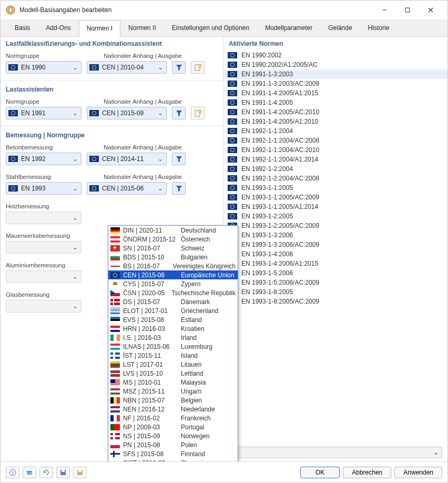 The height and width of the screenshot is (483, 448). What do you see at coordinates (173, 454) in the screenshot?
I see `dropdown-item: SFS | 2015-08Finnland` at bounding box center [173, 454].